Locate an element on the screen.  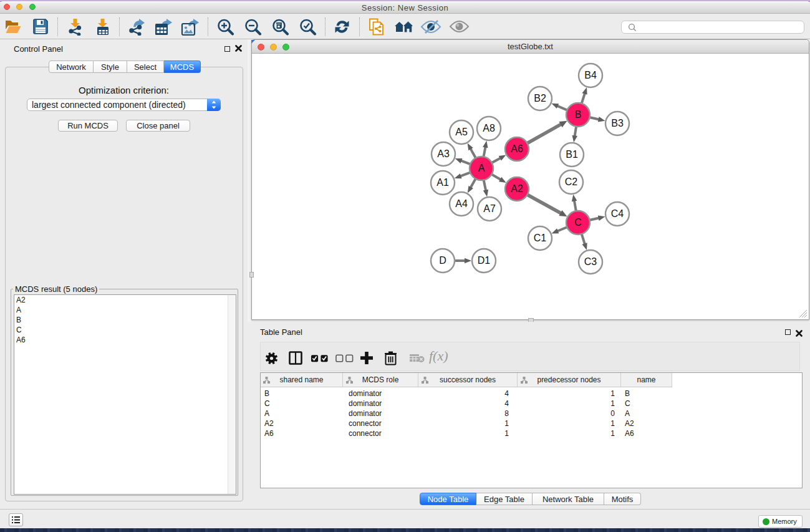
svg-text: C is located at coordinates (578, 222).